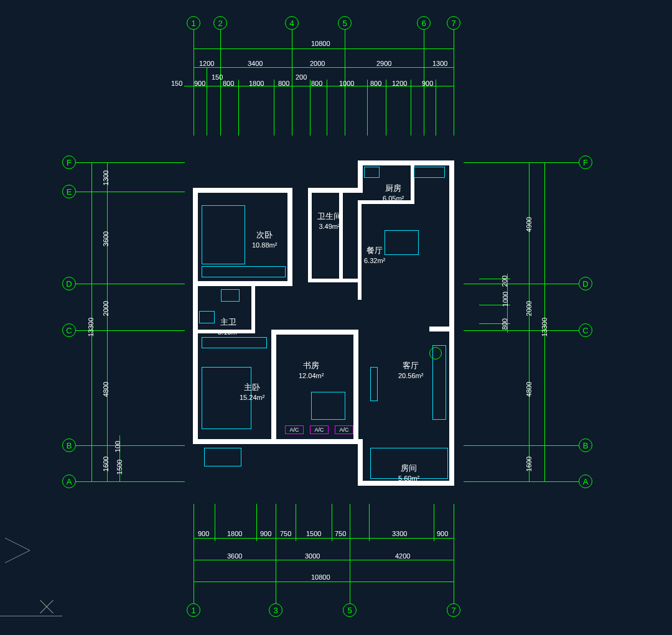 Image resolution: width=672 pixels, height=635 pixels. Describe the element at coordinates (529, 464) in the screenshot. I see `dim: 1600` at that location.